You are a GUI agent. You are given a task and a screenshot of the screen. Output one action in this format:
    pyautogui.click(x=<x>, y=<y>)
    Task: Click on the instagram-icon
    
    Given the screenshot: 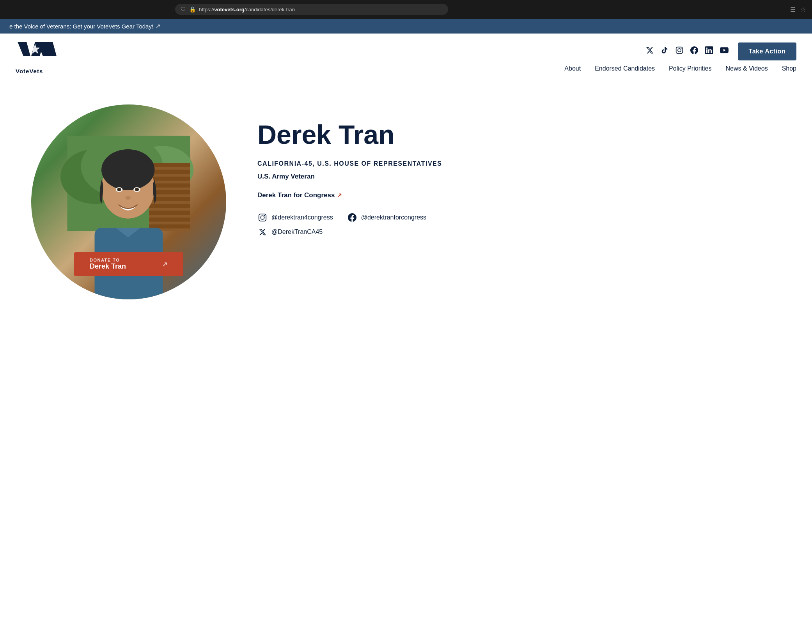 What is the action you would take?
    pyautogui.click(x=679, y=51)
    